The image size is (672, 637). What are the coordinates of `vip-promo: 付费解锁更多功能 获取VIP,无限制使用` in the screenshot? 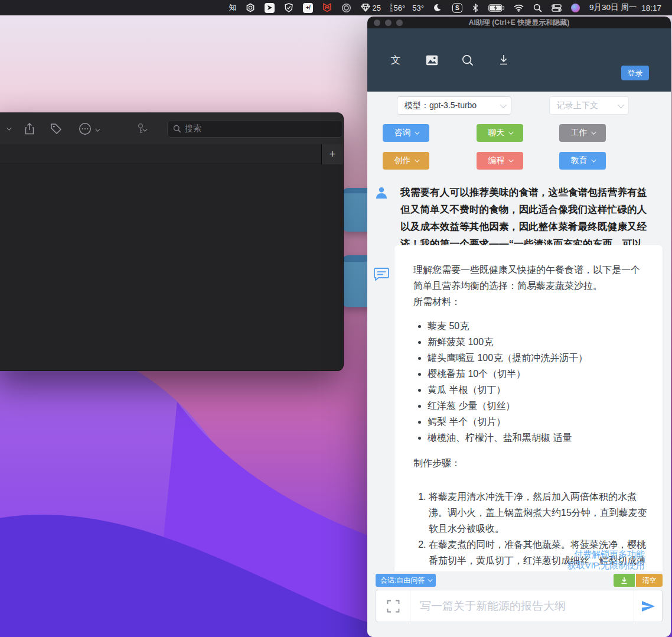 It's located at (606, 560).